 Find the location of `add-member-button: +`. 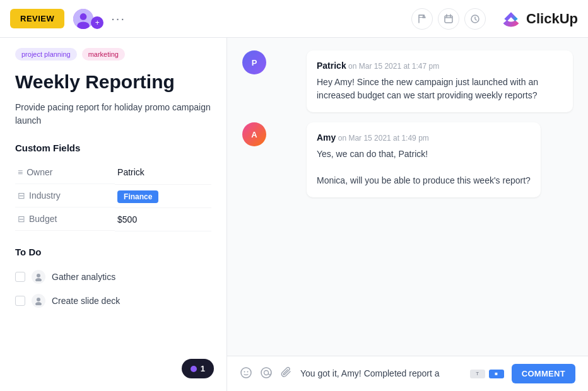

add-member-button: + is located at coordinates (97, 23).